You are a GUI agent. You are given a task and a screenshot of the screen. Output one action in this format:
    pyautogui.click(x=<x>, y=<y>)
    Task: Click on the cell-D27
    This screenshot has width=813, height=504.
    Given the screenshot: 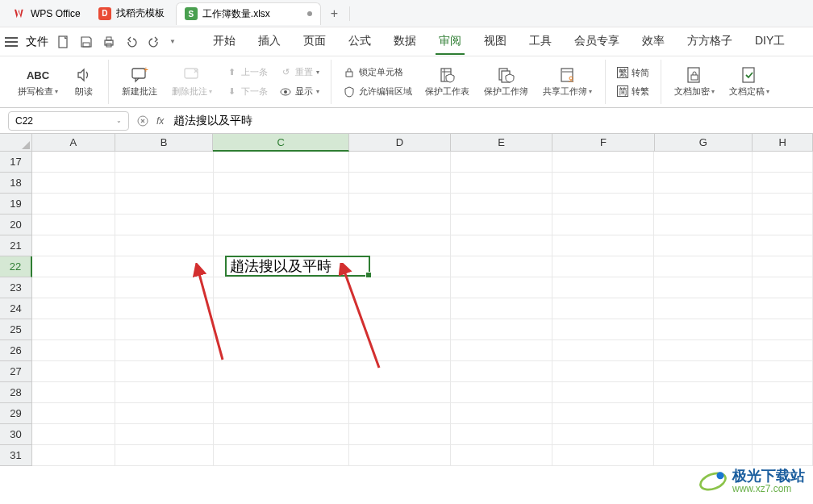 What is the action you would take?
    pyautogui.click(x=400, y=372)
    